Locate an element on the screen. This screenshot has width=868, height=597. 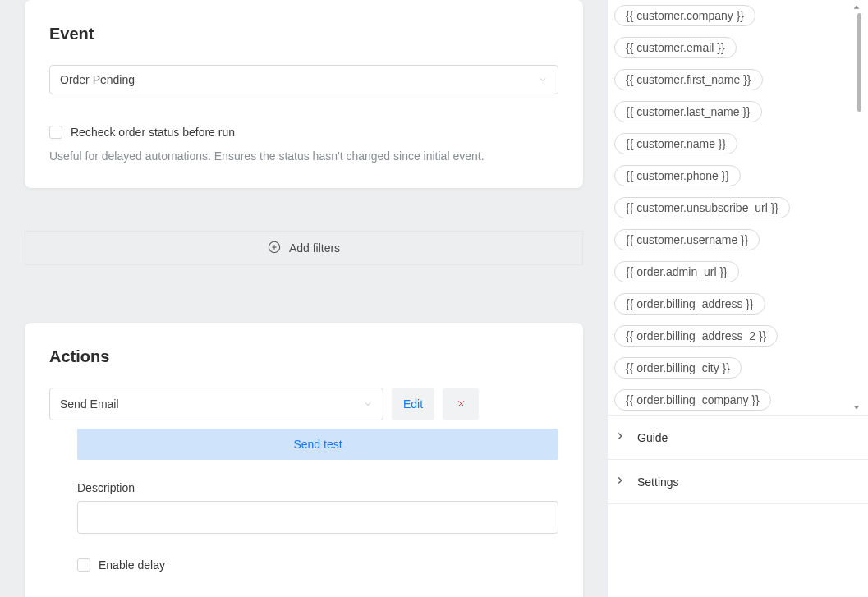
settings-accordion: Settings is located at coordinates (737, 482).